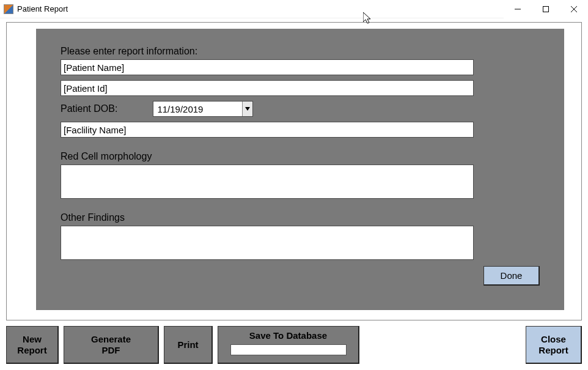 This screenshot has width=588, height=370. What do you see at coordinates (300, 218) in the screenshot?
I see `other-findings-label: Other Findings` at bounding box center [300, 218].